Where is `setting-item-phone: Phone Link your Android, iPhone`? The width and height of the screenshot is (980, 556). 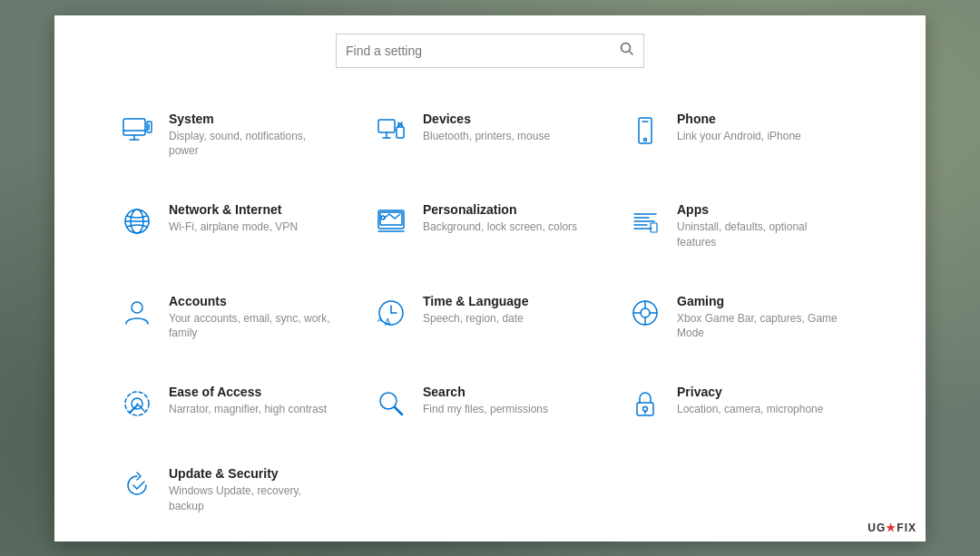
setting-item-phone: Phone Link your Android, iPhone is located at coordinates (744, 136).